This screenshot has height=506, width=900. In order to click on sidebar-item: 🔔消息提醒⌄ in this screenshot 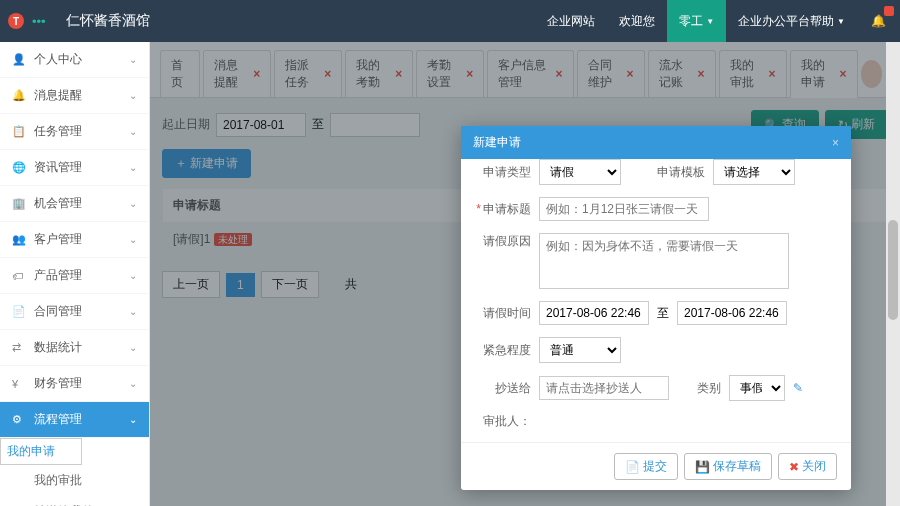, I will do `click(74, 96)`.